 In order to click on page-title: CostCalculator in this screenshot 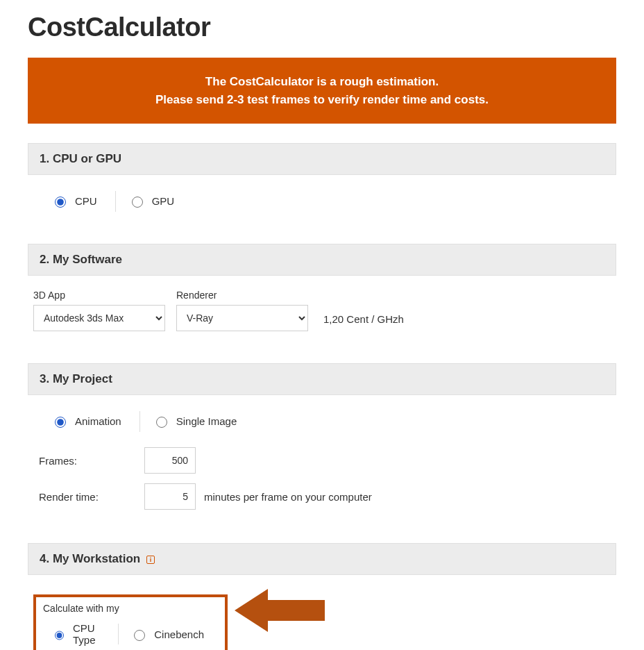, I will do `click(322, 28)`.